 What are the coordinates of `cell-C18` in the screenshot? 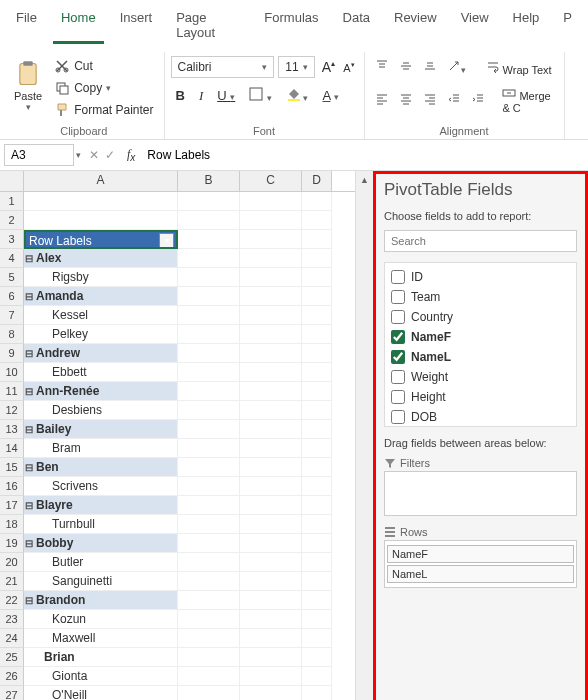 It's located at (271, 524).